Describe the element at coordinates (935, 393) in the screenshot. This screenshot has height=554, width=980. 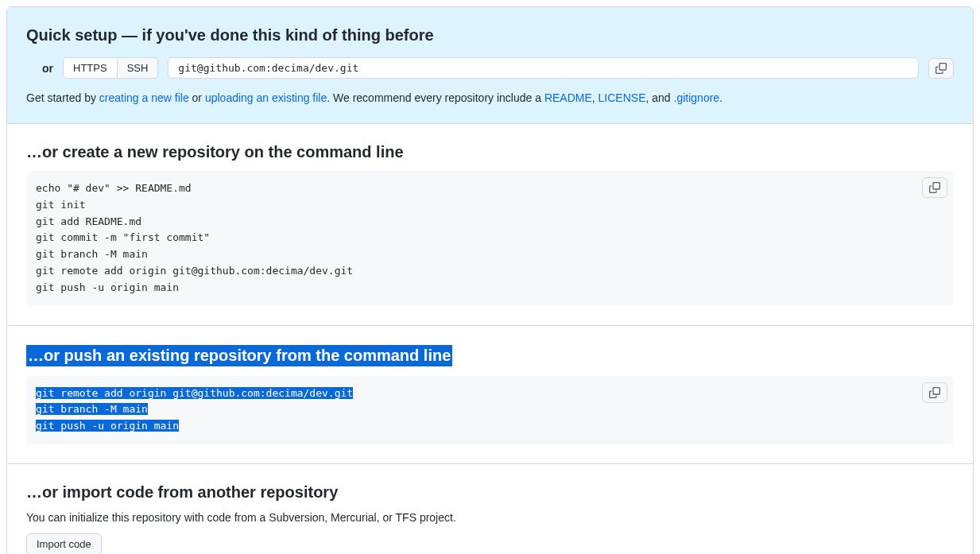
I see `copy-push-code-button` at that location.